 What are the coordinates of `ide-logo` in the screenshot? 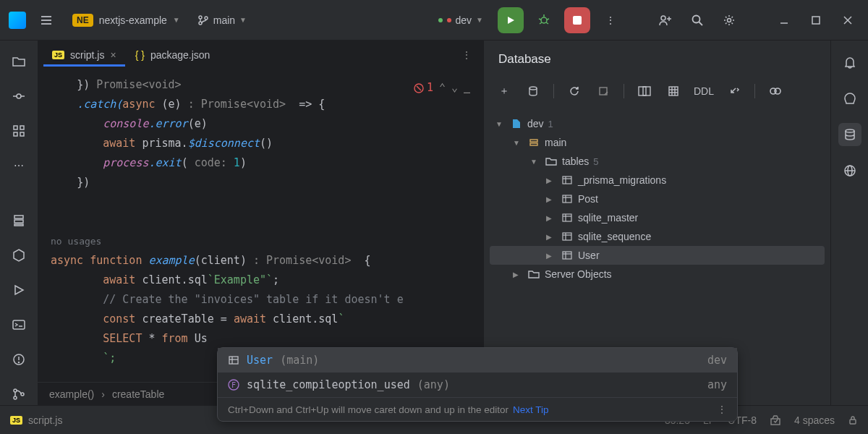 It's located at (17, 20).